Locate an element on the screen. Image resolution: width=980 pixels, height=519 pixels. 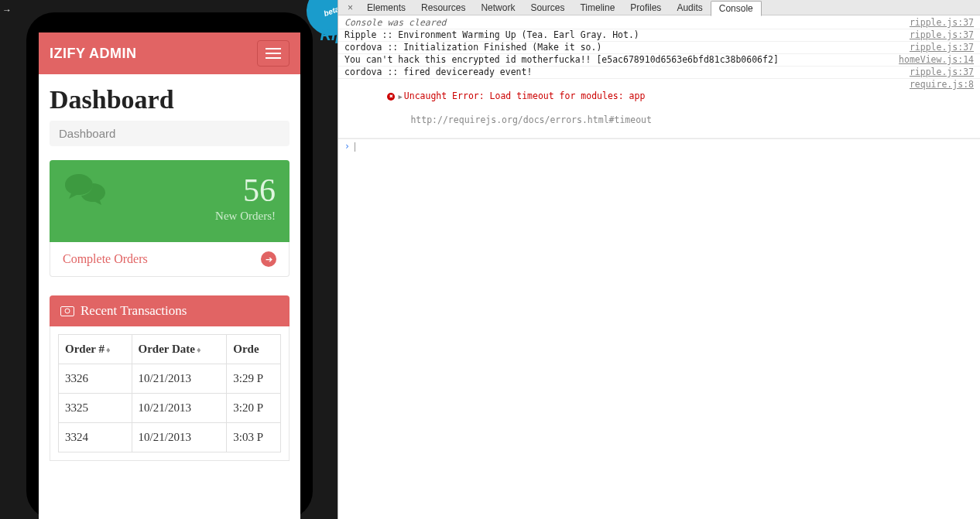
text-caret is located at coordinates (355, 147).